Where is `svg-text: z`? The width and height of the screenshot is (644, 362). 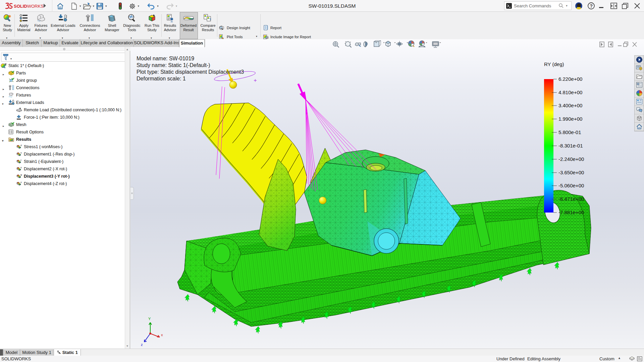 svg-text: z is located at coordinates (142, 345).